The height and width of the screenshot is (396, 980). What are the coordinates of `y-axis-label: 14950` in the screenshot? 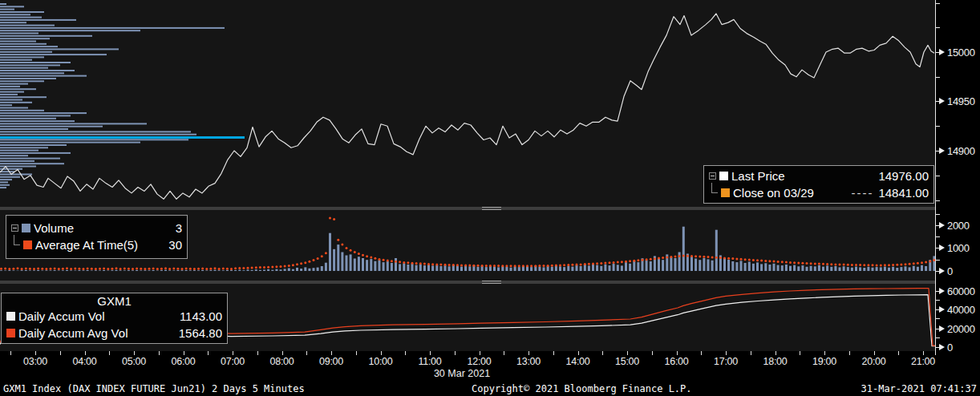 It's located at (961, 101).